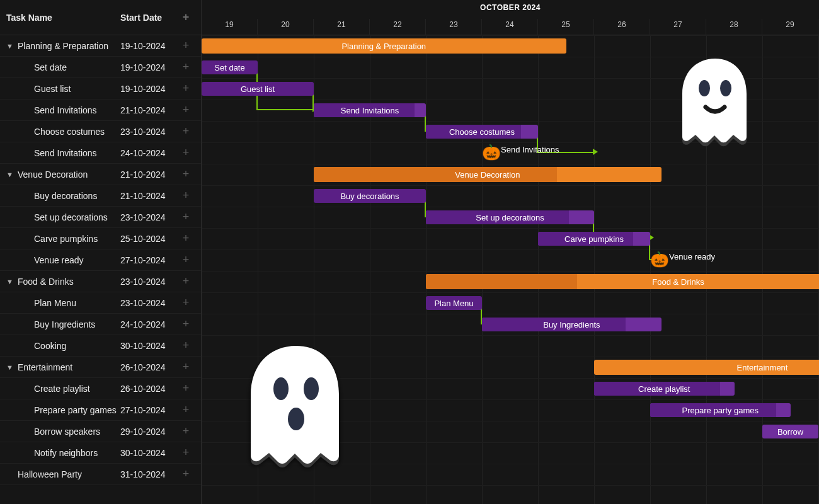  Describe the element at coordinates (77, 132) in the screenshot. I see `task-name: Choose costumes` at that location.